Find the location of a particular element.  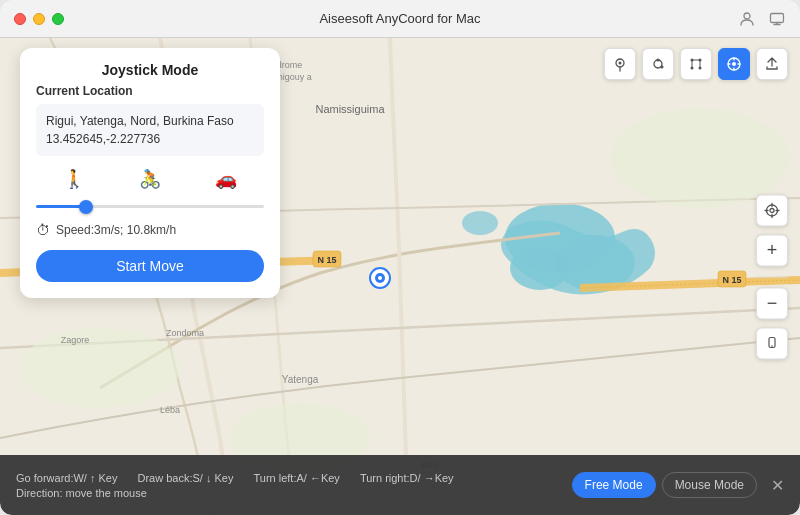

device-side-btn is located at coordinates (772, 343).